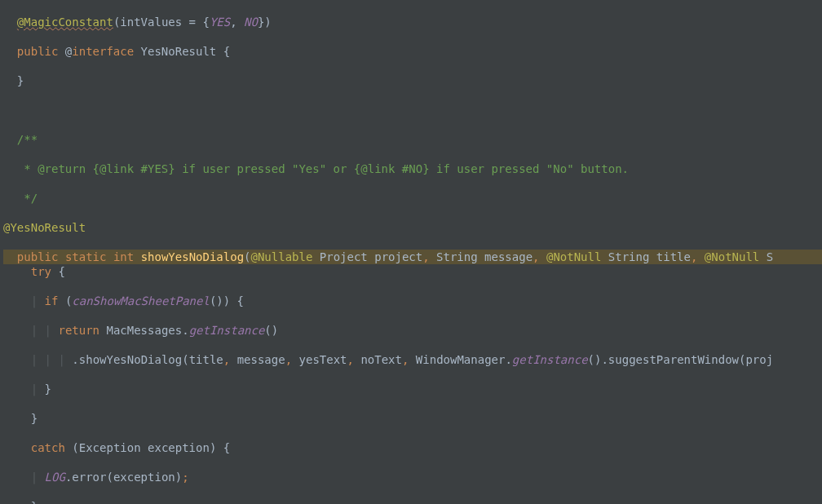 This screenshot has width=822, height=504. What do you see at coordinates (413, 169) in the screenshot?
I see `code-line: * @return {@link #YES} if user pressed "…` at bounding box center [413, 169].